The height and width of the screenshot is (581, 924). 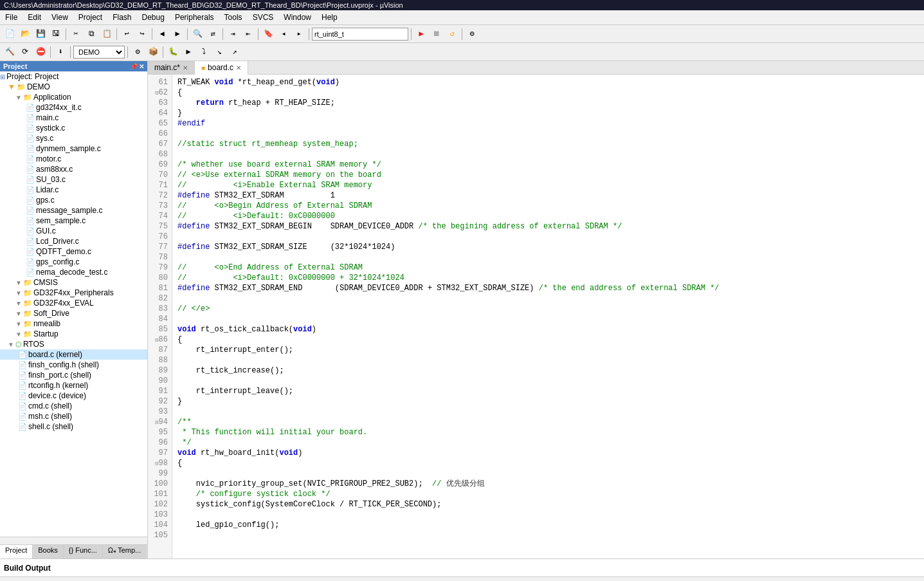 I want to click on tree-node: 📄board.c (kernel), so click(x=73, y=355).